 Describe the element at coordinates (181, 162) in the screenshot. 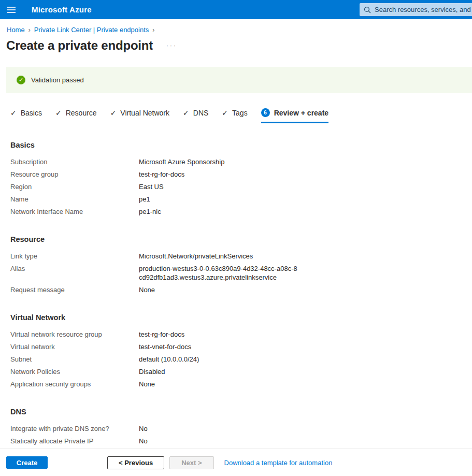

I see `field-value: Microsoft Azure Sponsorship` at that location.